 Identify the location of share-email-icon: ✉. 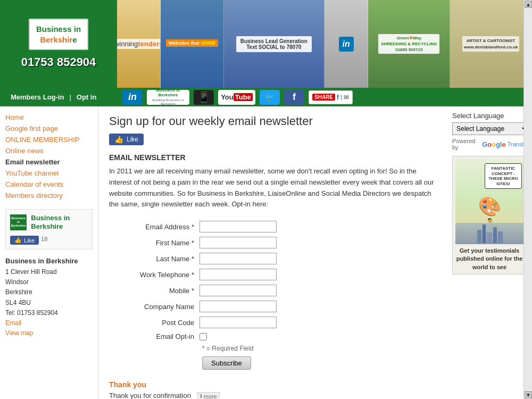
(346, 97).